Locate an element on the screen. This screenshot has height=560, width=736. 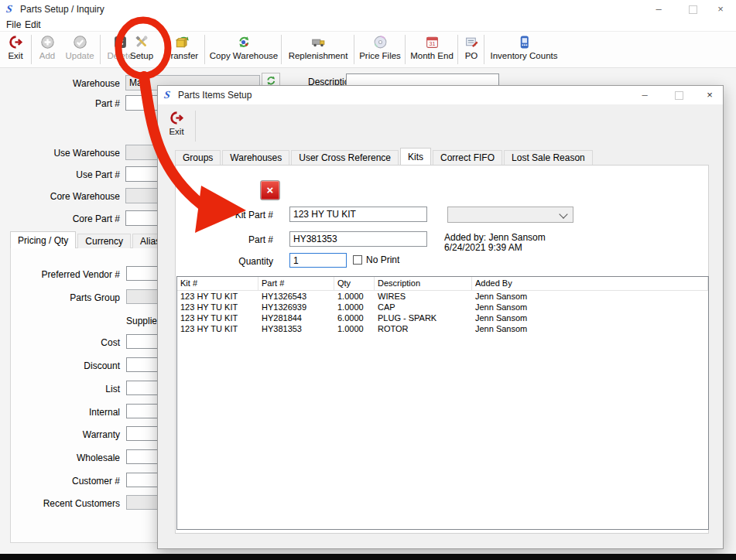
toolbar-button-label: Month End is located at coordinates (432, 56).